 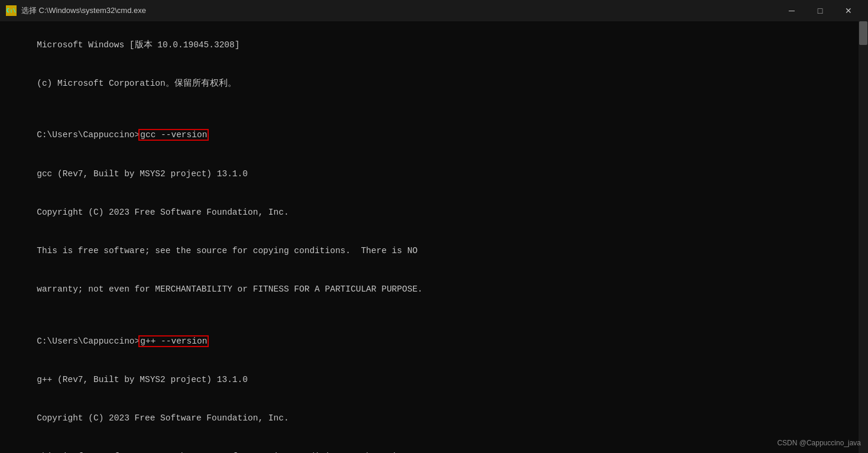 I want to click on scrollbar, so click(x=863, y=237).